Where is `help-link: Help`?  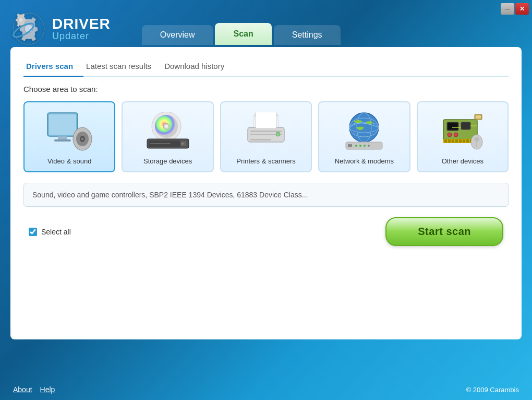
help-link: Help is located at coordinates (48, 390).